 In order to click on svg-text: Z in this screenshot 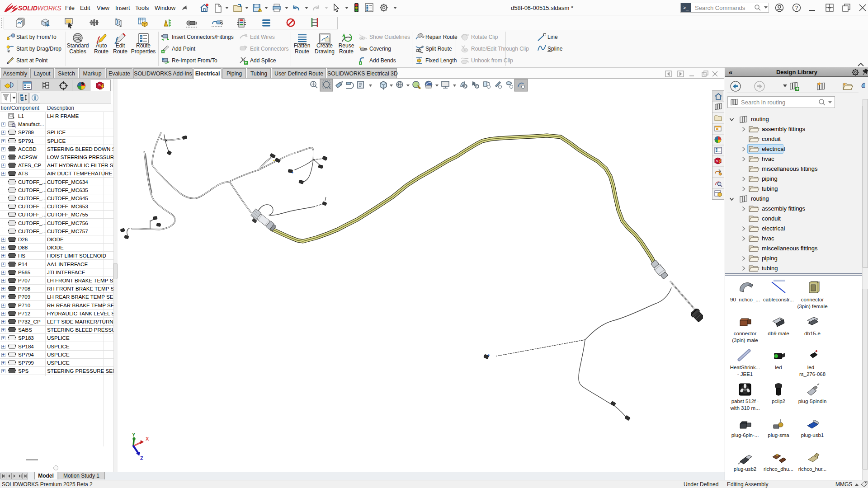, I will do `click(142, 458)`.